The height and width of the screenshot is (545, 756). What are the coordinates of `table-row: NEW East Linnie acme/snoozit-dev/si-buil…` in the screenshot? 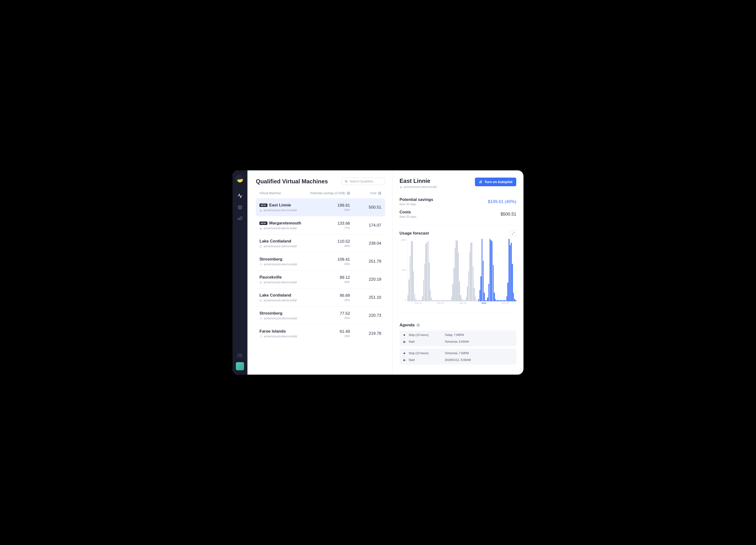 It's located at (321, 207).